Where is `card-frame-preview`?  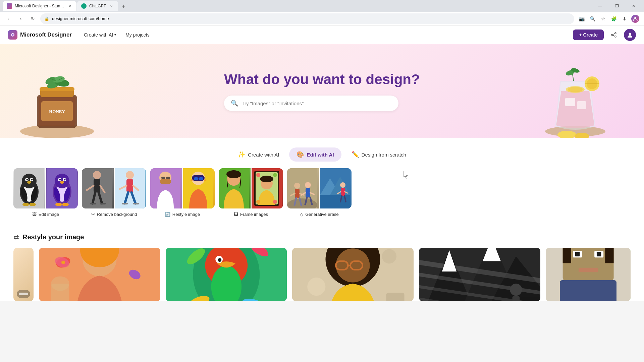
card-frame-preview is located at coordinates (251, 188).